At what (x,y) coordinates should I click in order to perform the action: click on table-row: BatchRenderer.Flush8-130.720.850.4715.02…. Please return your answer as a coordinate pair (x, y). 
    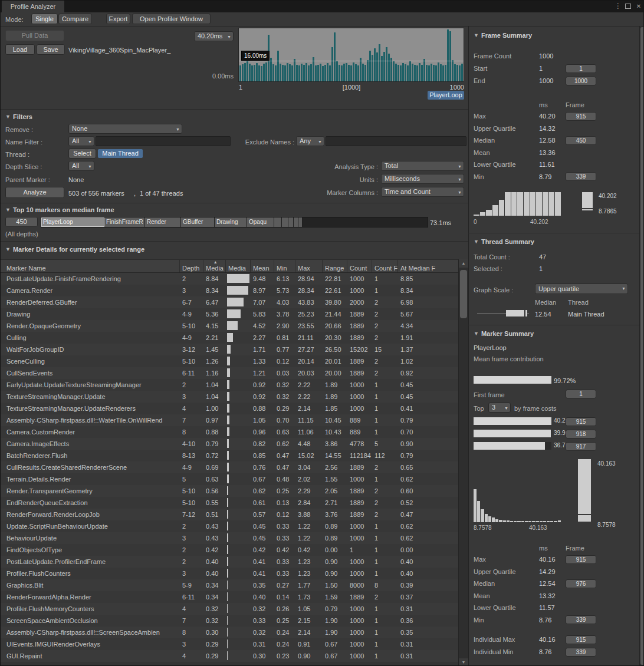
    Looking at the image, I should click on (229, 456).